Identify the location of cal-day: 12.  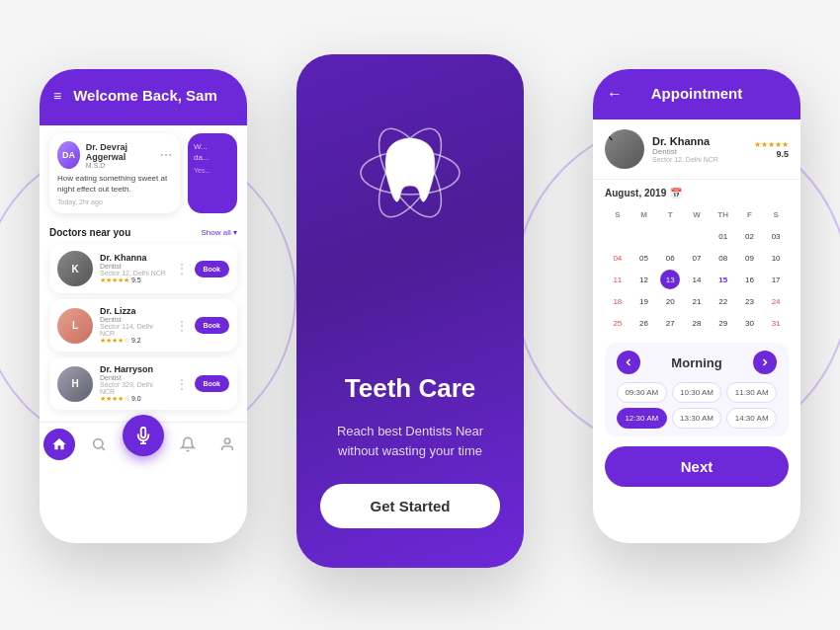
(644, 279).